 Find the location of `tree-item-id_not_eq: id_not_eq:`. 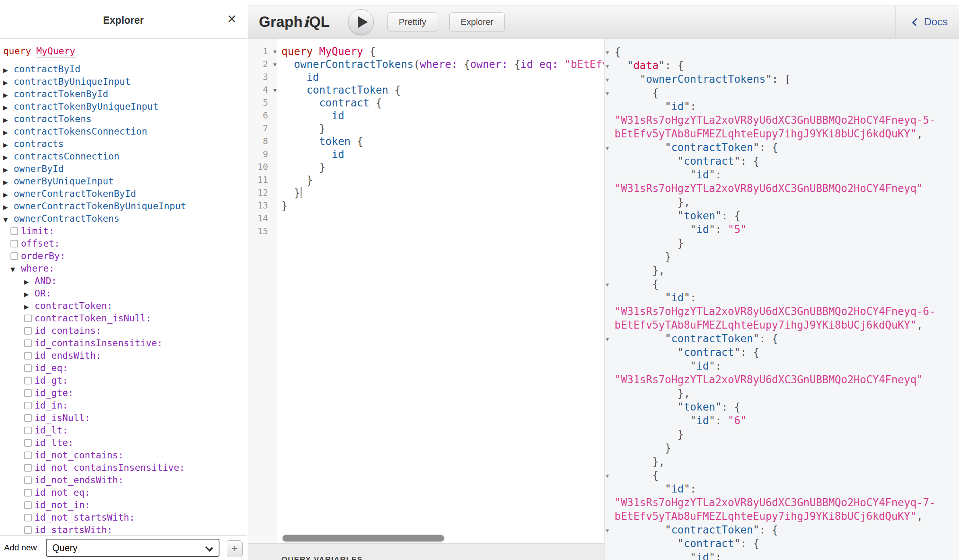

tree-item-id_not_eq: id_not_eq: is located at coordinates (123, 493).